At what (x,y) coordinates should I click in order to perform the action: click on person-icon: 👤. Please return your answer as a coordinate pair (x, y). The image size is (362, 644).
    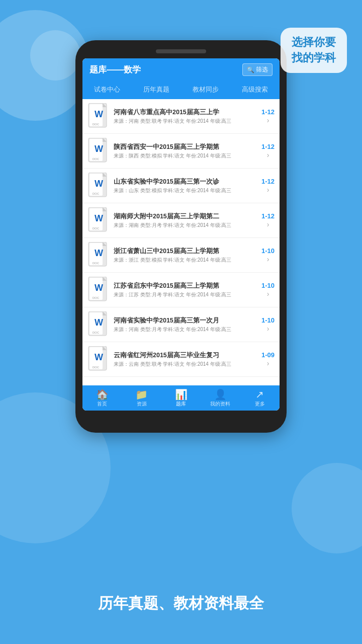
    Looking at the image, I should click on (220, 394).